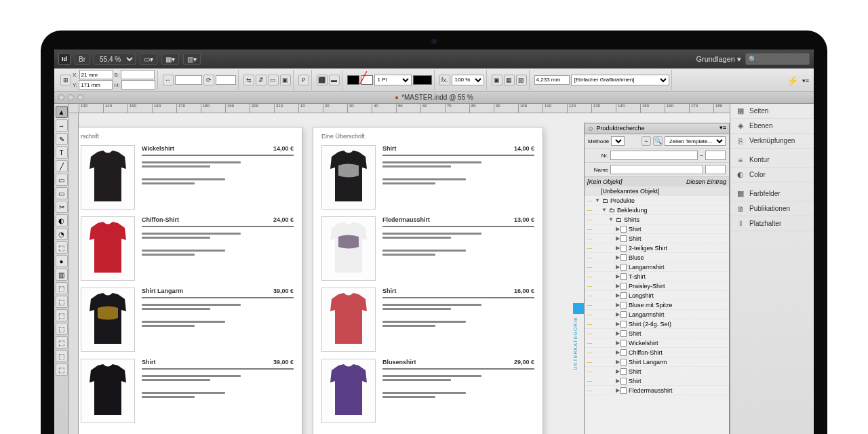 The image size is (868, 434). What do you see at coordinates (334, 80) in the screenshot?
I see `align-center-icon: ▬` at bounding box center [334, 80].